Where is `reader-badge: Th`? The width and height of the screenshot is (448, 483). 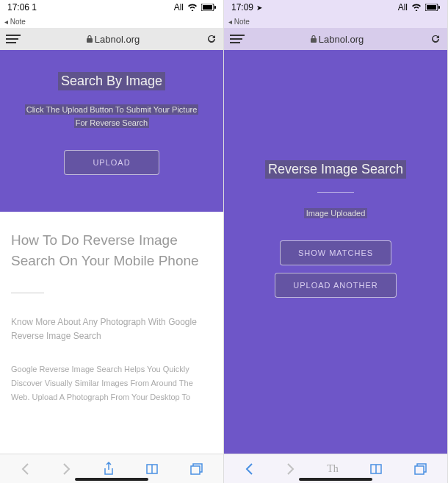
reader-badge: Th is located at coordinates (333, 469).